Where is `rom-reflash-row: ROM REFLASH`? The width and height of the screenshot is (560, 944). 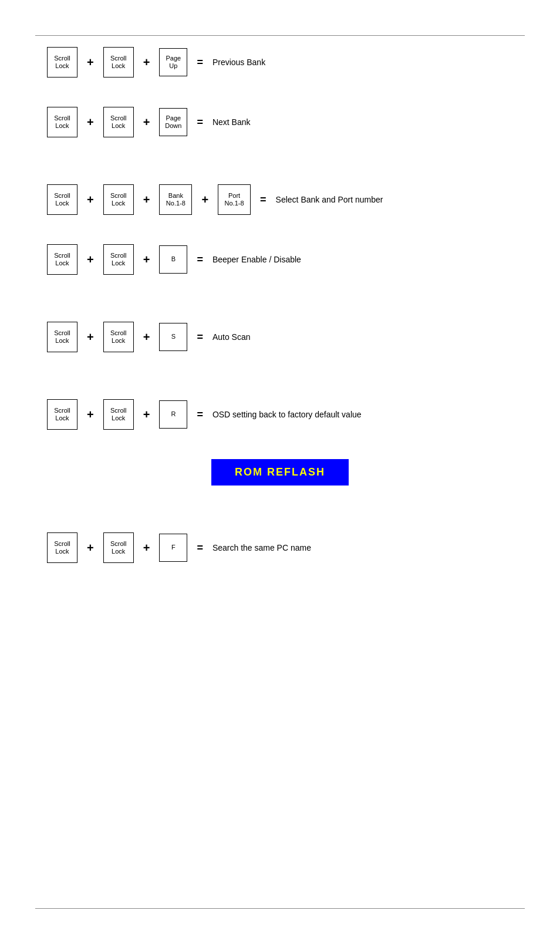
rom-reflash-row: ROM REFLASH is located at coordinates (280, 484).